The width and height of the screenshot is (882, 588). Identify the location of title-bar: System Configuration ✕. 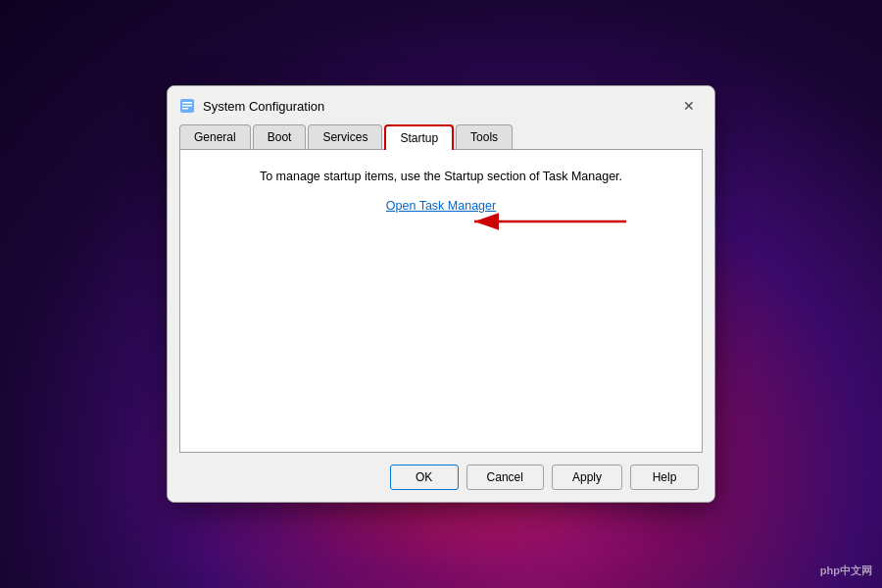
(441, 101).